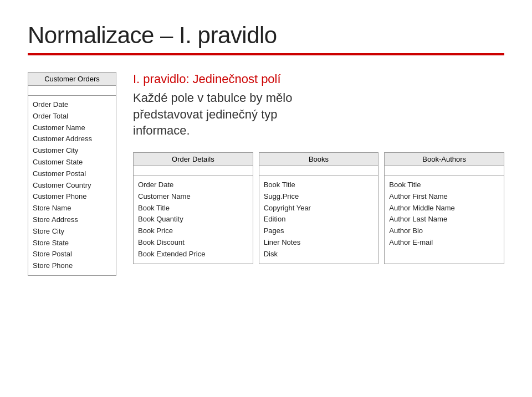 The width and height of the screenshot is (532, 397). I want to click on customer-orders-header: Customer Orders, so click(72, 79).